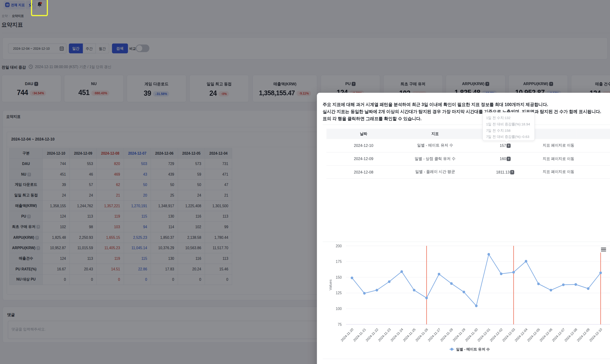 This screenshot has width=610, height=364. Describe the element at coordinates (339, 309) in the screenshot. I see `svg-text: 100` at that location.